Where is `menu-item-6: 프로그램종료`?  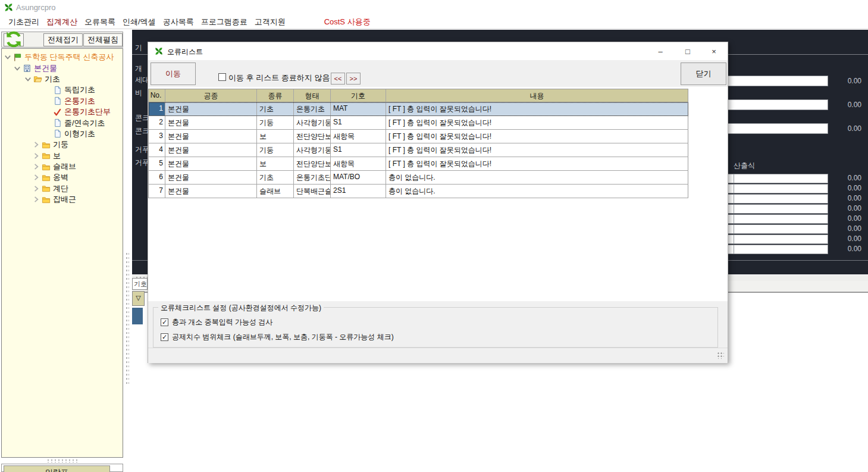 menu-item-6: 프로그램종료 is located at coordinates (224, 22).